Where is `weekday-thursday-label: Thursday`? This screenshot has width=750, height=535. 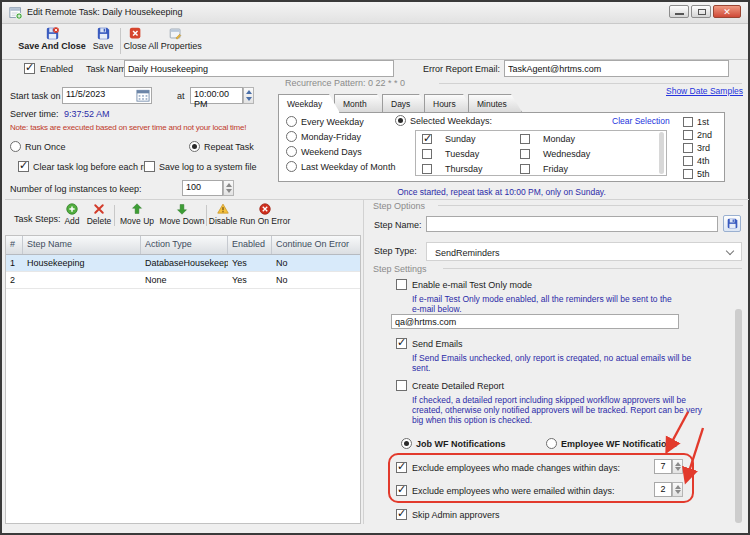 weekday-thursday-label: Thursday is located at coordinates (464, 169).